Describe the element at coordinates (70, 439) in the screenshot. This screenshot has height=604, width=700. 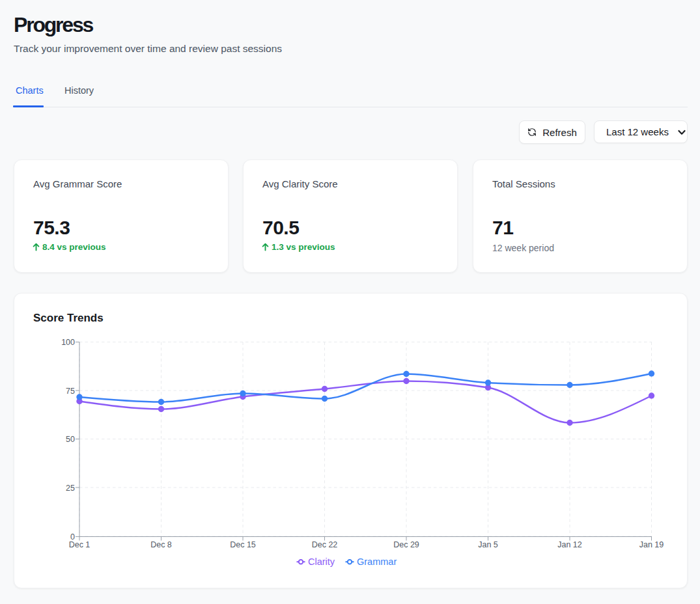
I see `svg-text: 50` at that location.